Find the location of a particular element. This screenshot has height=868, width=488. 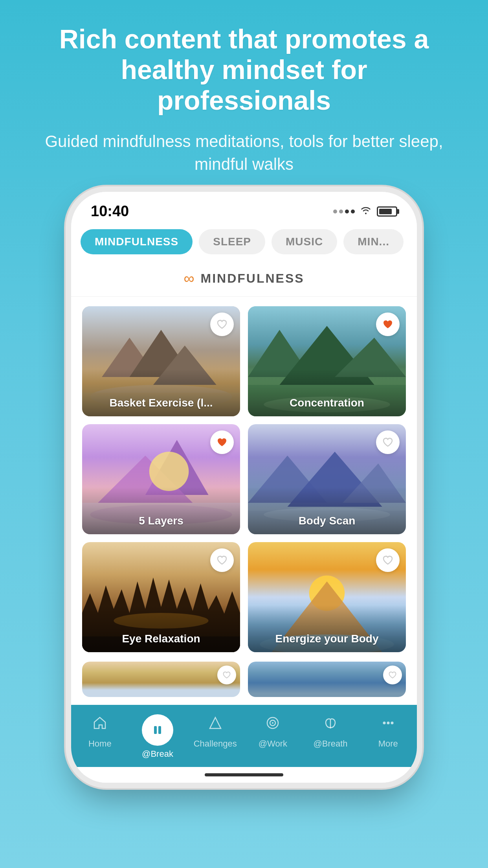

battery-icon is located at coordinates (387, 211).